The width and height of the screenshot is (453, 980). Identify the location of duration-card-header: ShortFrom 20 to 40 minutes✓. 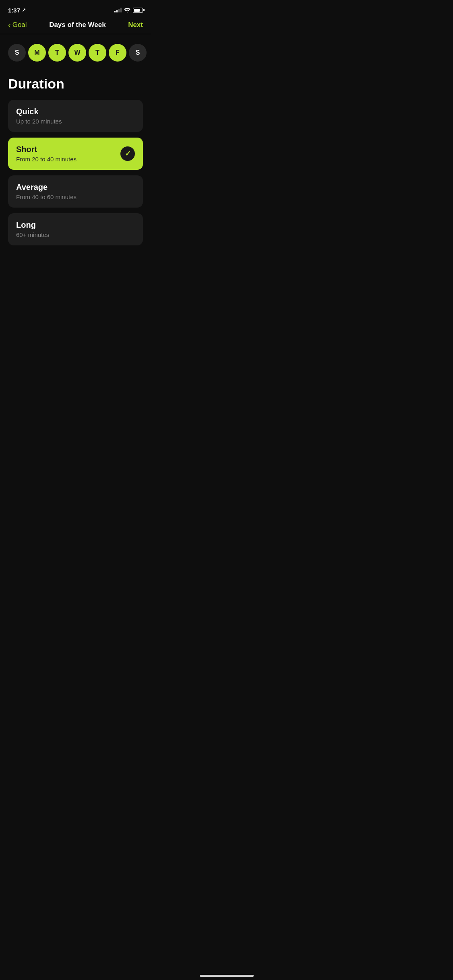
(76, 154).